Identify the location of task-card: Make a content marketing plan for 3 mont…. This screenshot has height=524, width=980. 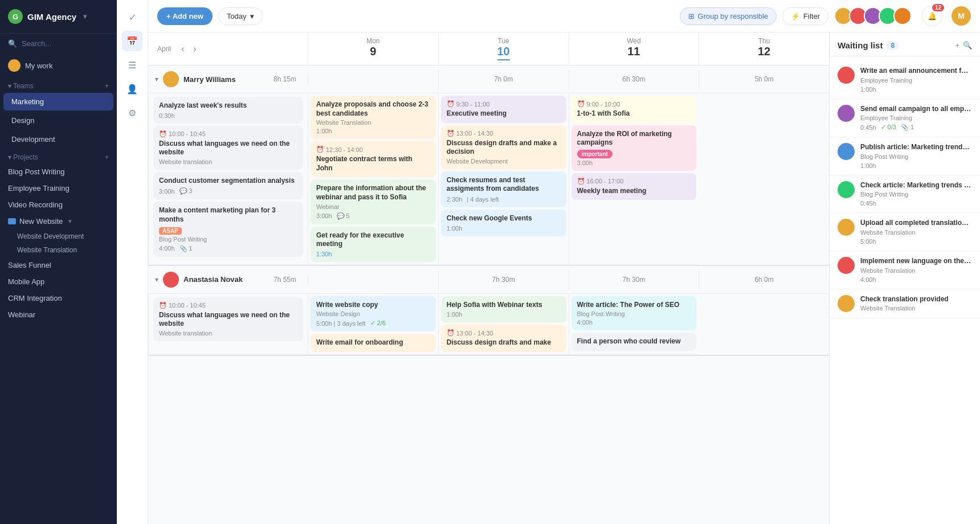
(228, 229).